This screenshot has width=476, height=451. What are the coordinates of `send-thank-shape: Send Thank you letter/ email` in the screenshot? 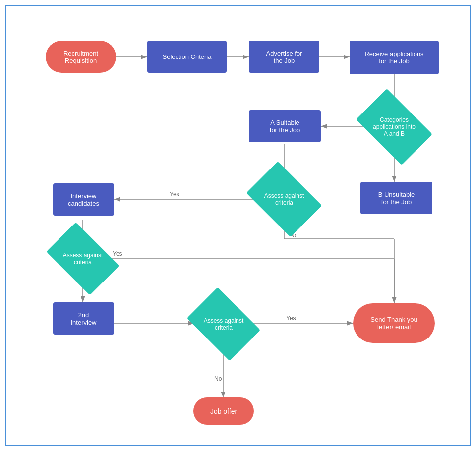 It's located at (394, 323).